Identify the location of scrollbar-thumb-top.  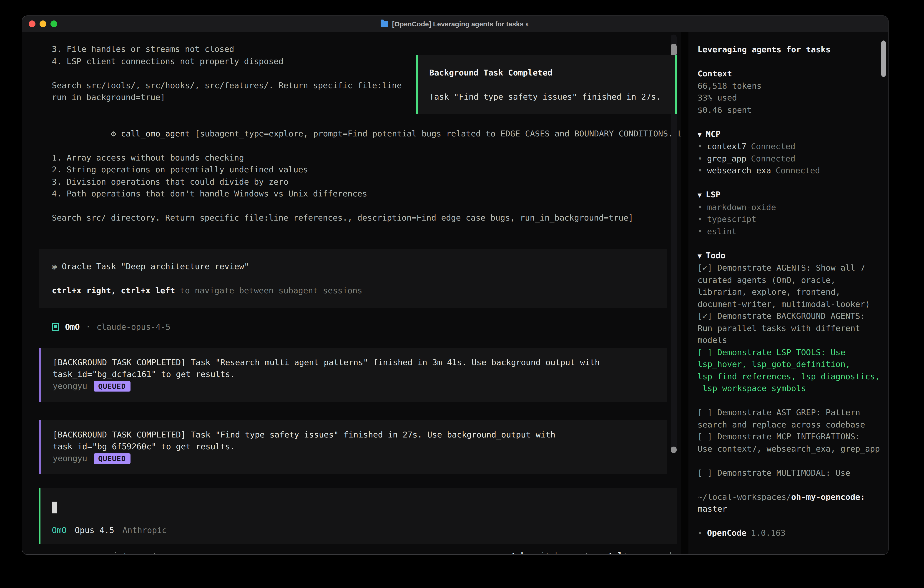
(674, 50).